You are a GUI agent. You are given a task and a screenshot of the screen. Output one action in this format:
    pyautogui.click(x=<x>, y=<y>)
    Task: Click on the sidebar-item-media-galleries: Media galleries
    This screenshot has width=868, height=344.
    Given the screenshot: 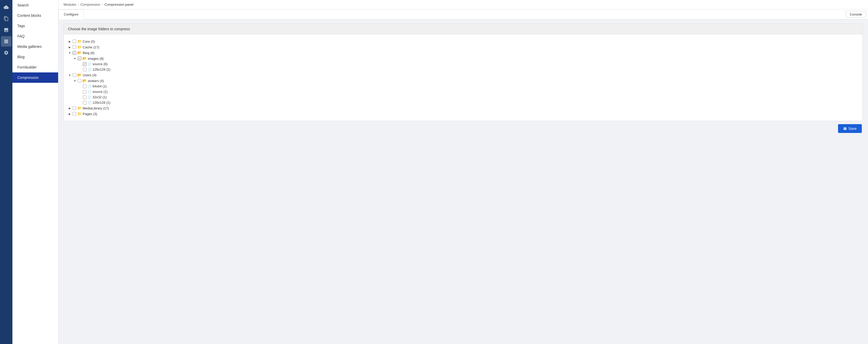 What is the action you would take?
    pyautogui.click(x=35, y=47)
    